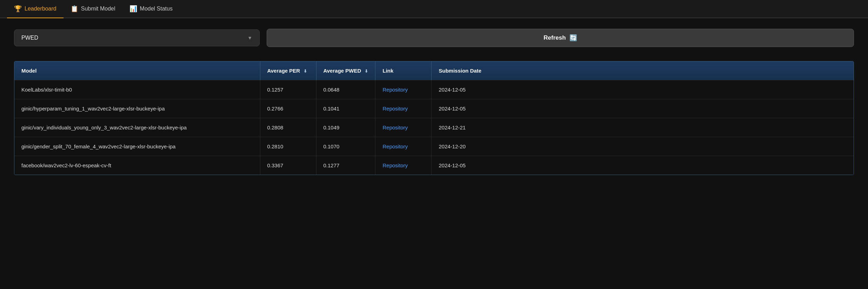 This screenshot has width=868, height=289. What do you see at coordinates (434, 38) in the screenshot?
I see `controls-row: PWED ▼ Refresh 🔄` at bounding box center [434, 38].